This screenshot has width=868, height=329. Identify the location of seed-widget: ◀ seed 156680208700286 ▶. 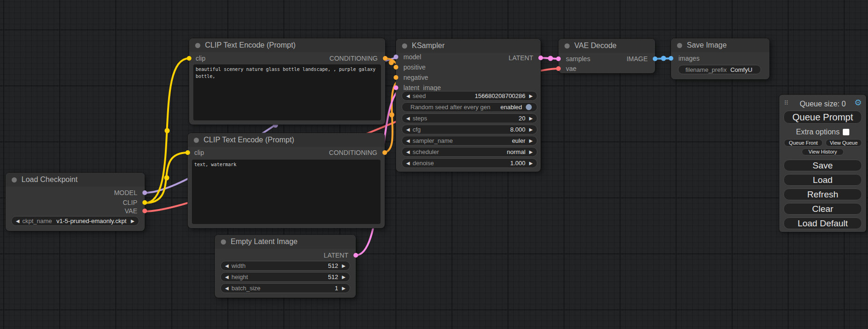
(470, 96).